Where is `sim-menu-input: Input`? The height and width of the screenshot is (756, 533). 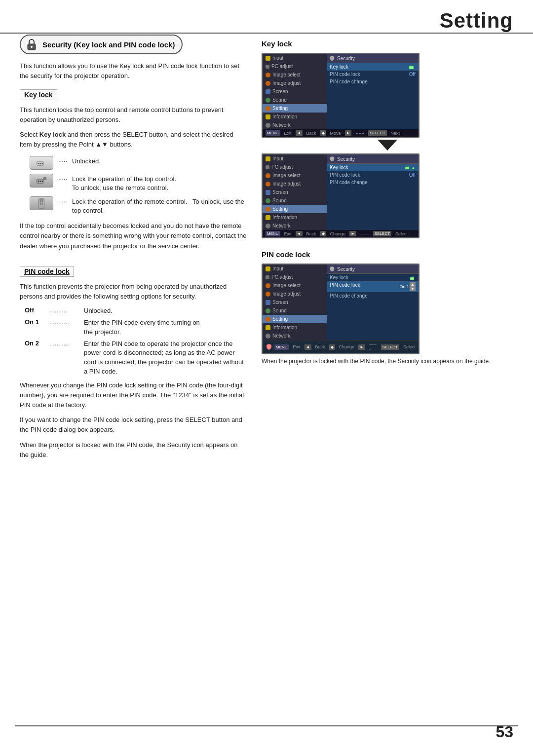
sim-menu-input: Input is located at coordinates (295, 58).